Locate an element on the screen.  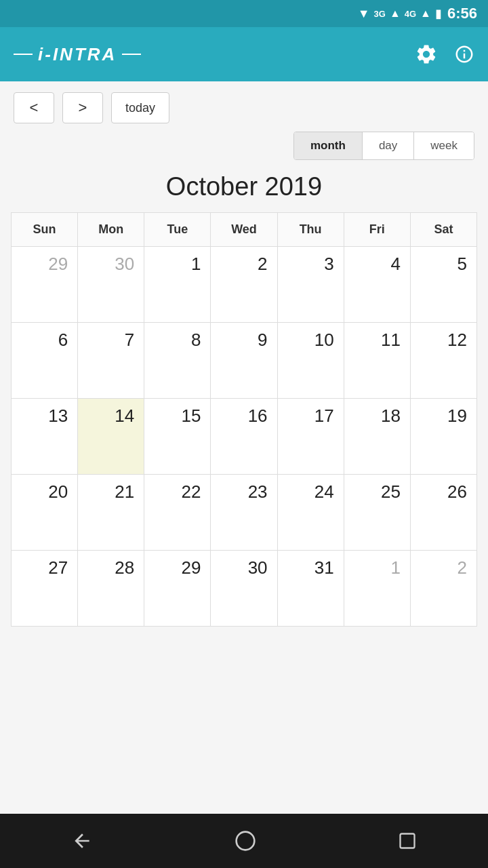
calendar-week-row: 13141516171819 is located at coordinates (244, 437).